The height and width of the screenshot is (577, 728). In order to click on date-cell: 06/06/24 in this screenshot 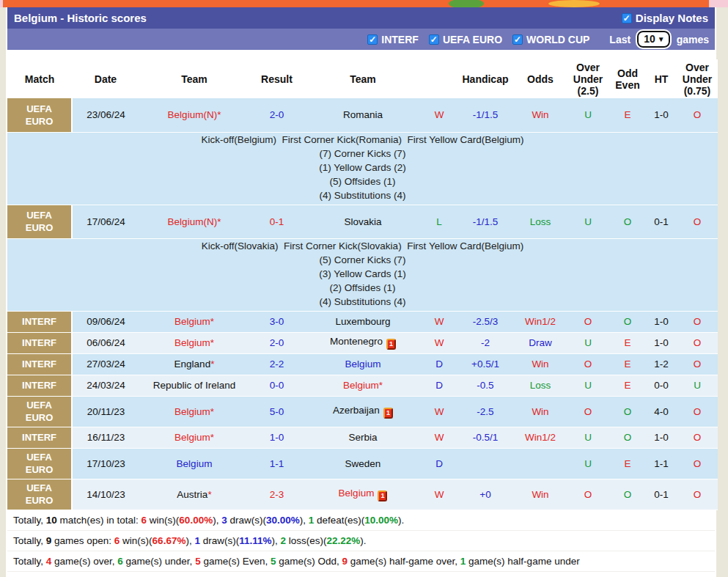, I will do `click(106, 343)`.